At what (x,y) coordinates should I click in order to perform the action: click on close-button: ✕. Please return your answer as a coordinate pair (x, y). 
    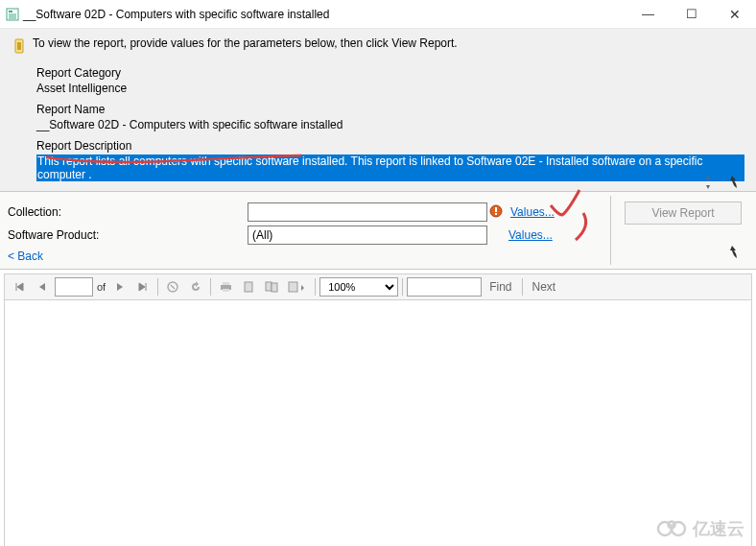
    Looking at the image, I should click on (735, 14).